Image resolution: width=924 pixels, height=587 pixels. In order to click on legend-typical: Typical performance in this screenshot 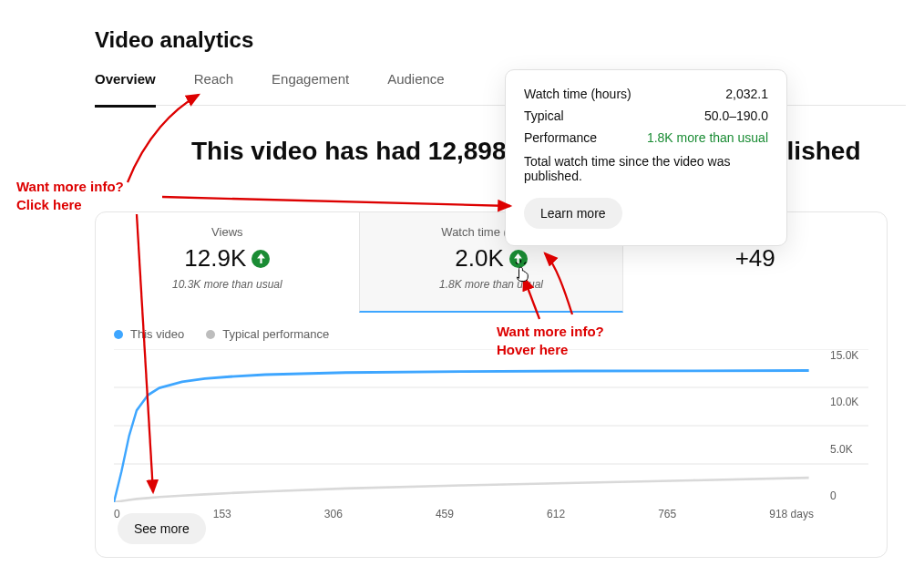, I will do `click(268, 334)`.